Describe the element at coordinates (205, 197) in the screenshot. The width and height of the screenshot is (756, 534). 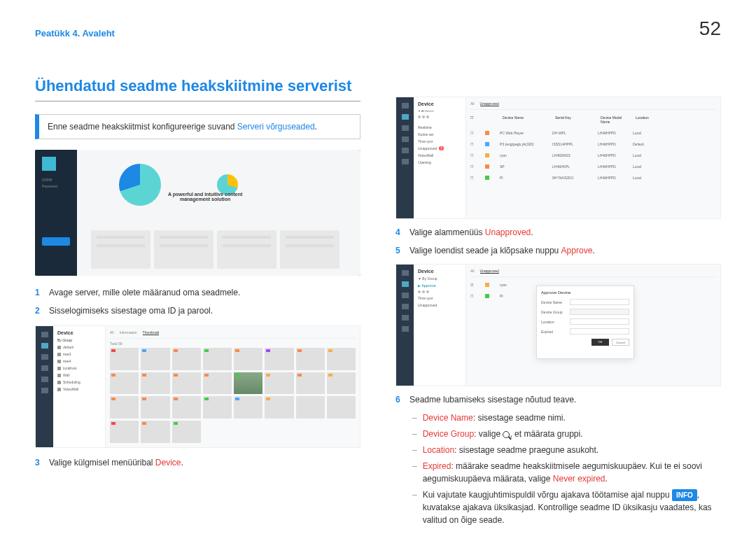
I see `tagline: A powerful and intuitive contentmanageme…` at that location.